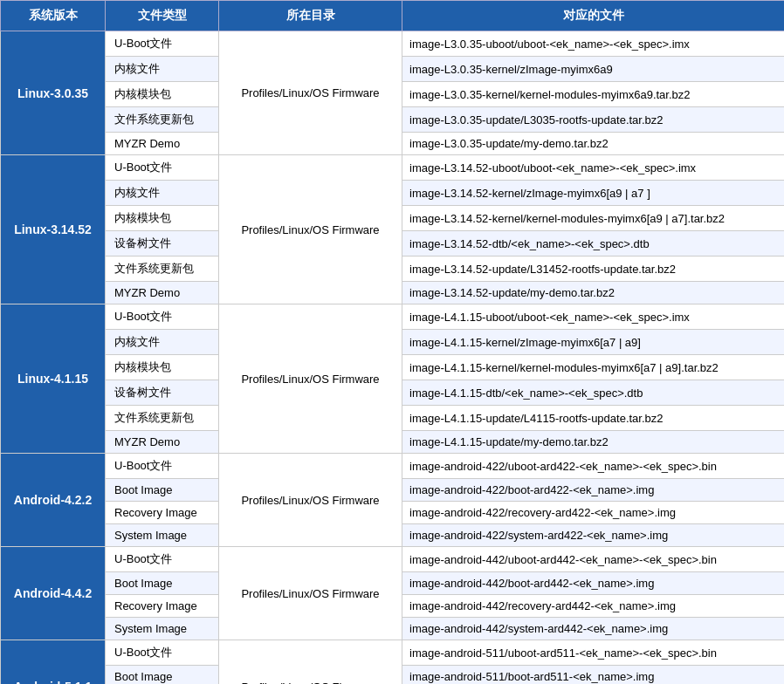  I want to click on file-name-cell: image-L3.0.35-kernel/kernel-modules-myim…, so click(594, 94).